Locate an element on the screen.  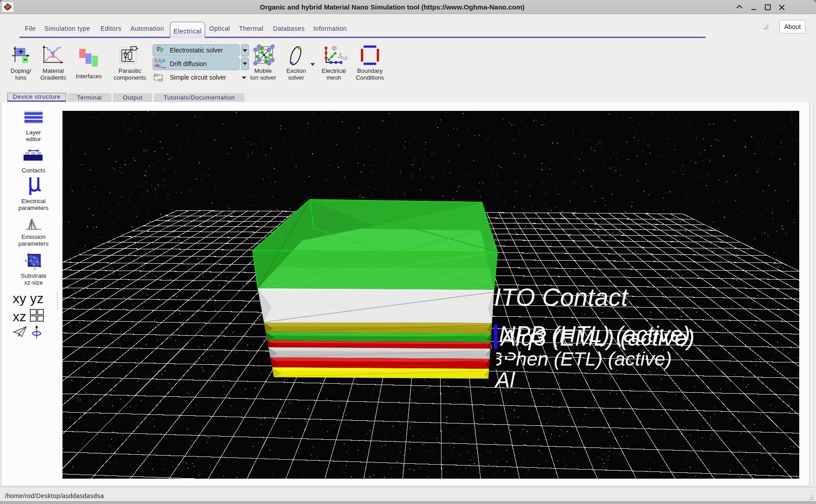
svg-text: x is located at coordinates (26, 261).